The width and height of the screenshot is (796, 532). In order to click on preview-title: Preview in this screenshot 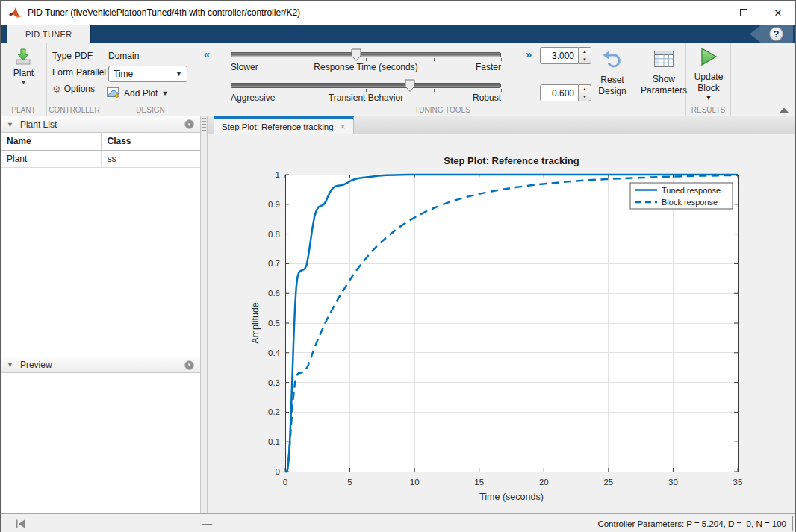, I will do `click(36, 365)`.